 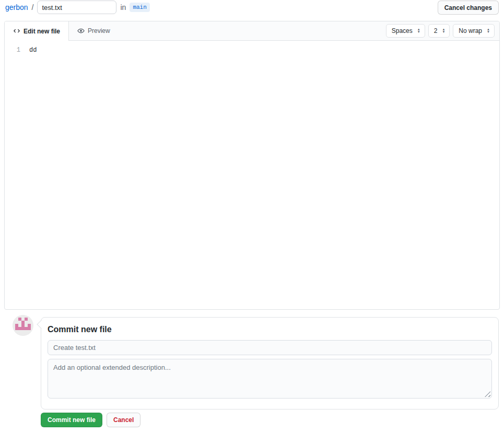 What do you see at coordinates (402, 31) in the screenshot?
I see `indent-mode-value: Spaces` at bounding box center [402, 31].